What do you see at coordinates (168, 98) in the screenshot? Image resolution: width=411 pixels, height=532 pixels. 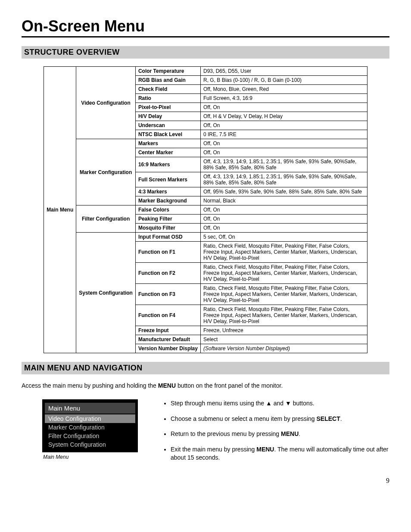 I see `param-cell: Ratio` at bounding box center [168, 98].